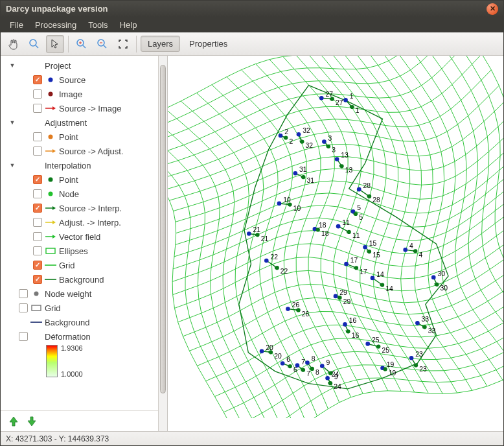 The width and height of the screenshot is (504, 446). What do you see at coordinates (246, 9) in the screenshot?
I see `window-title: Darcy unpackage version` at bounding box center [246, 9].